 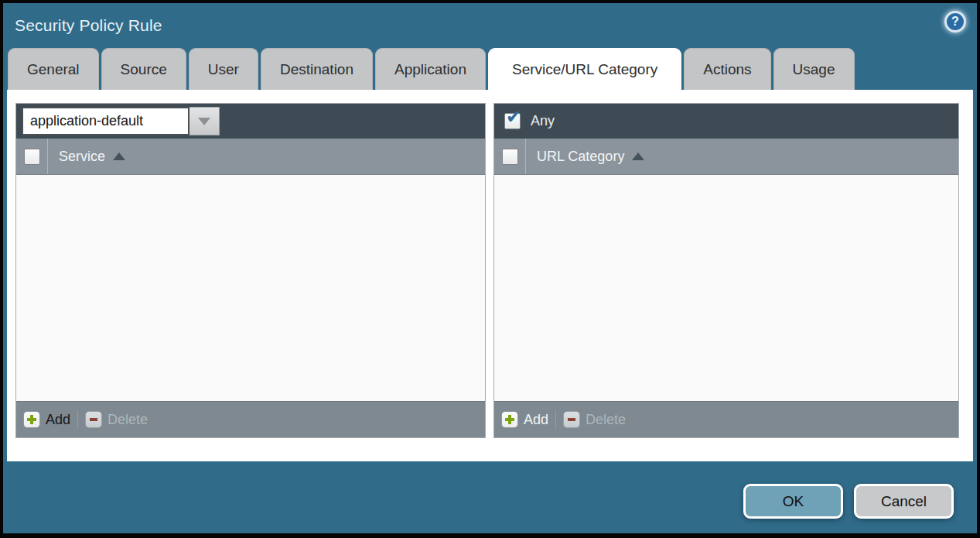 I want to click on service-header-checkbox-cell, so click(x=32, y=156).